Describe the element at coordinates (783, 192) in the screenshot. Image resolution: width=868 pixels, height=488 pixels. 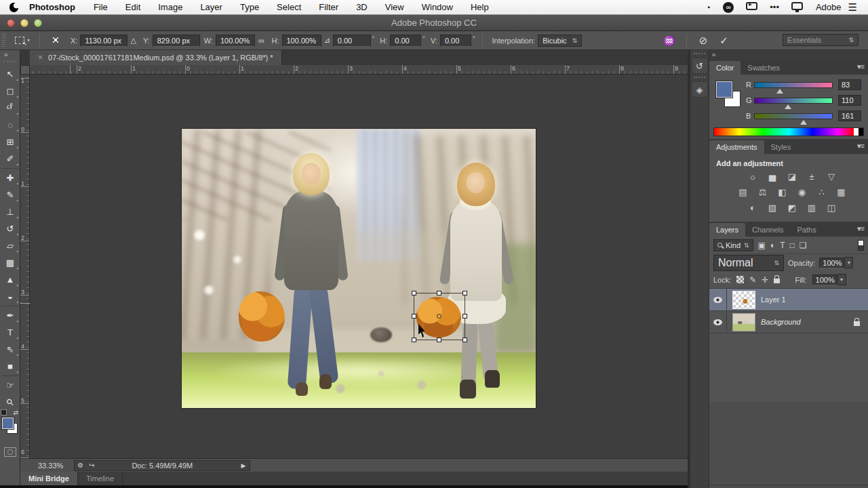
I see `black-white-icon: ◧` at that location.